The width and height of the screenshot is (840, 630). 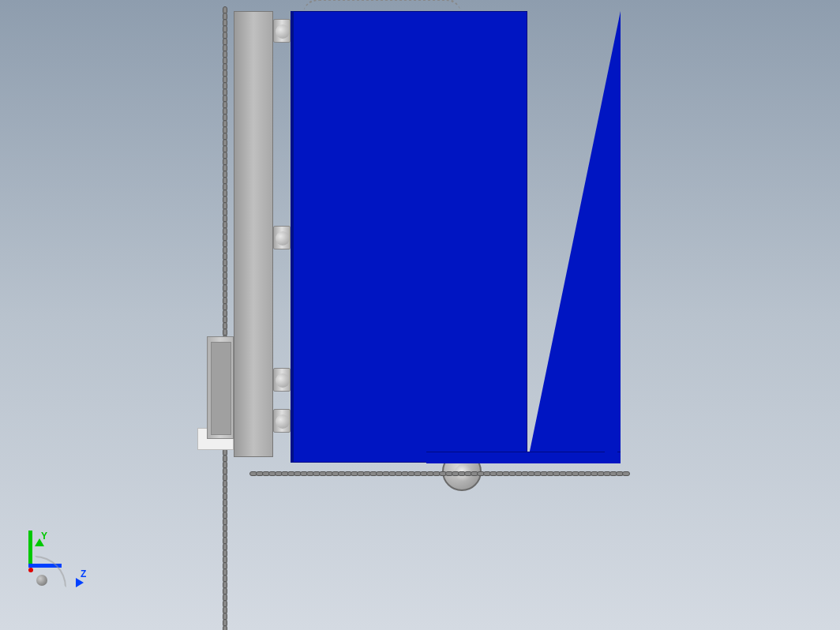 What do you see at coordinates (523, 458) in the screenshot?
I see `base-ledge` at bounding box center [523, 458].